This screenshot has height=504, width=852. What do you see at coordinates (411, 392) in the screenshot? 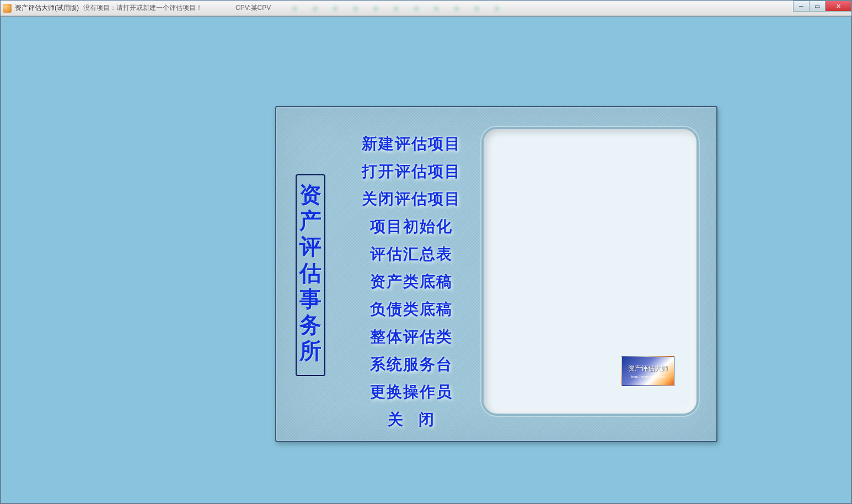
I see `menu-change-operator: 更换操作员` at bounding box center [411, 392].